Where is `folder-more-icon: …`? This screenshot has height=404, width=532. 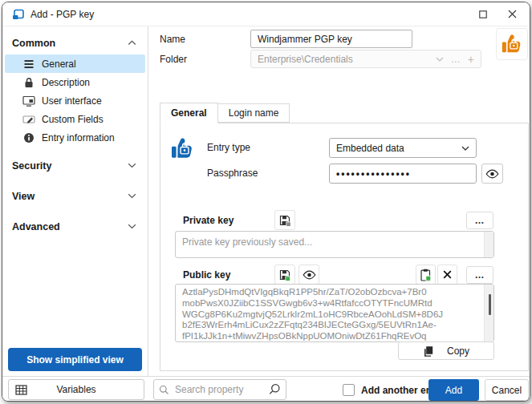
folder-more-icon: … is located at coordinates (456, 59).